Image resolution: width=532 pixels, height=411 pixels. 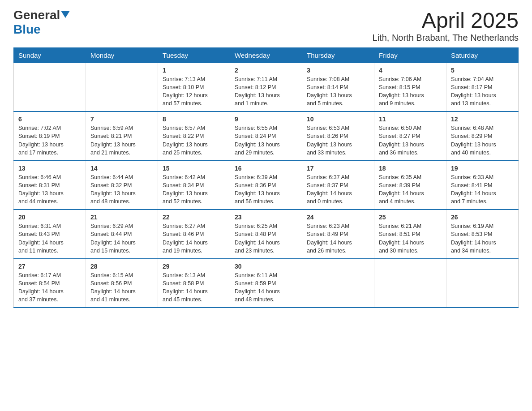 I want to click on calendar-cell: 21Sunrise: 6:29 AMSunset: 8:44 PMDayligh…, so click(x=122, y=234).